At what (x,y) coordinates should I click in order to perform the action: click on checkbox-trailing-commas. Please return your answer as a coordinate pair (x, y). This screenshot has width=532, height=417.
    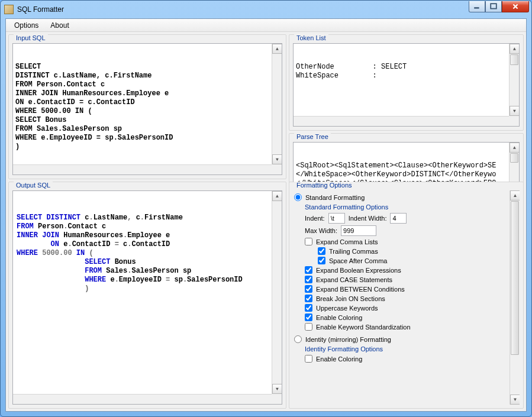
    Looking at the image, I should click on (322, 251).